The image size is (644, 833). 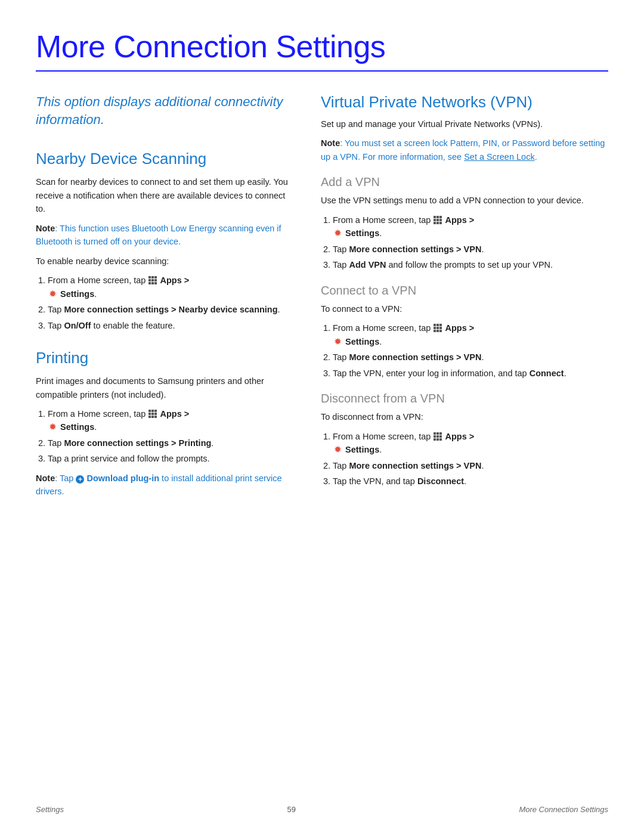 What do you see at coordinates (470, 227) in the screenshot?
I see `add-vpn-step-1: From a Home screen, tap` at bounding box center [470, 227].